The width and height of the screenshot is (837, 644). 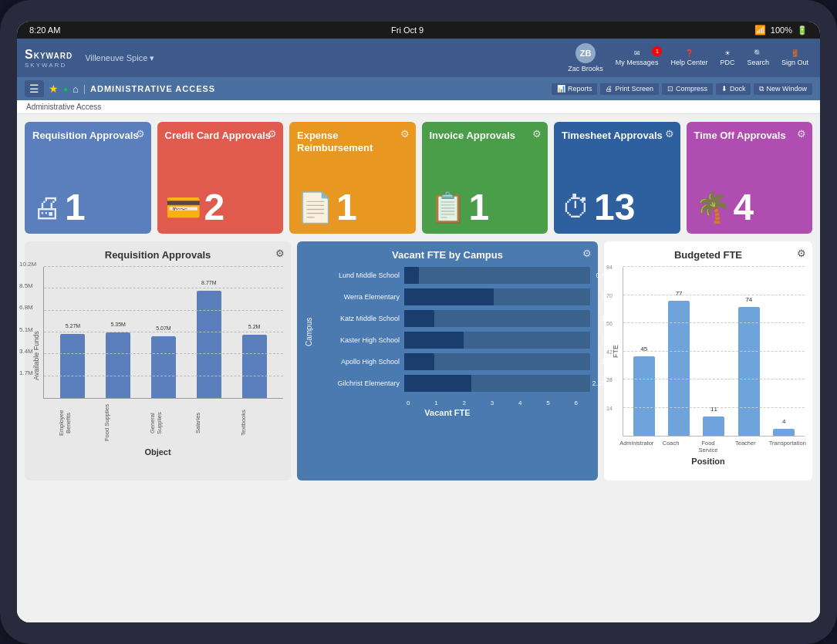 I want to click on tile-invoice: ⚙ Invoice Approvals 📋 1, so click(x=485, y=177).